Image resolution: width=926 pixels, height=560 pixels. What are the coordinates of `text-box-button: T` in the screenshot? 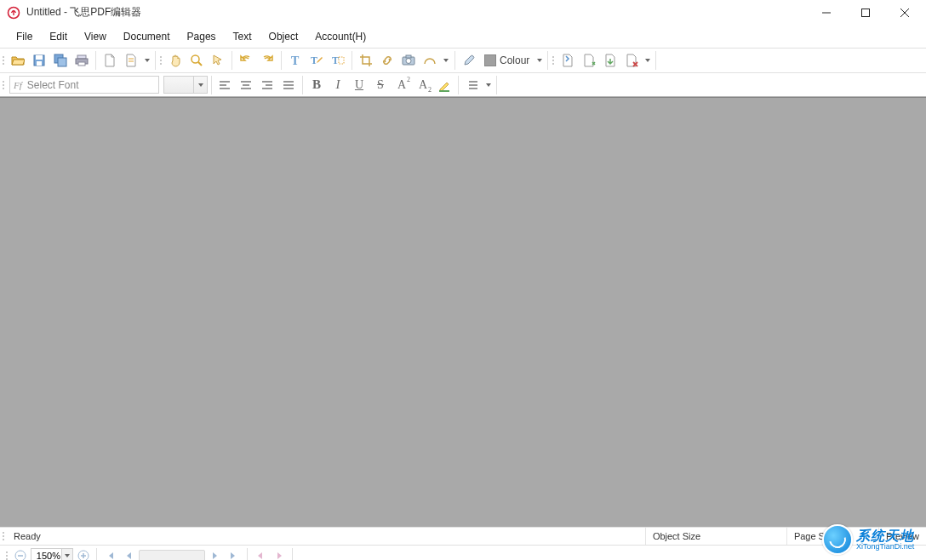 It's located at (338, 60).